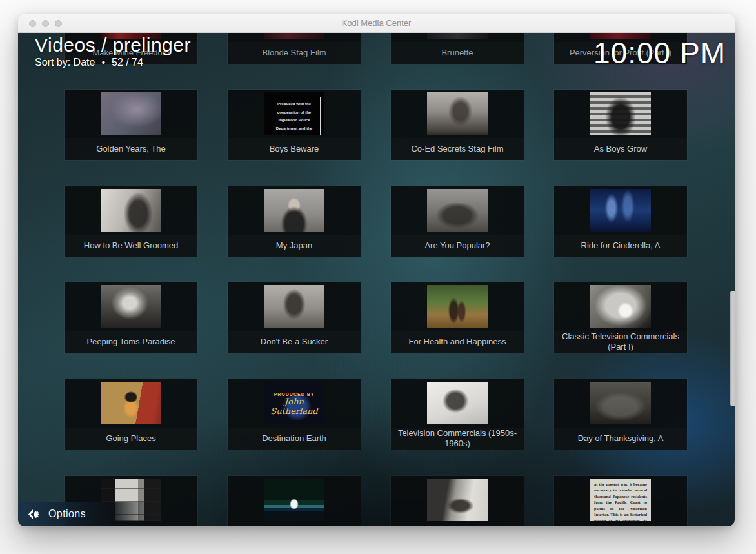  What do you see at coordinates (457, 317) in the screenshot?
I see `video-tile: For Health and Happiness` at bounding box center [457, 317].